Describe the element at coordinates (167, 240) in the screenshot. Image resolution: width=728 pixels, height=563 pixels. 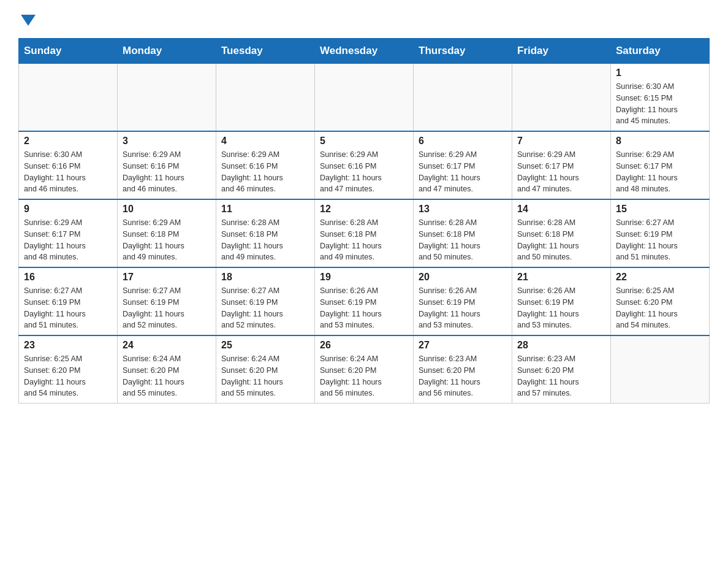
I see `day-sun-info: Sunrise: 6:29 AM Sunset: 6:18 PM Dayligh…` at that location.